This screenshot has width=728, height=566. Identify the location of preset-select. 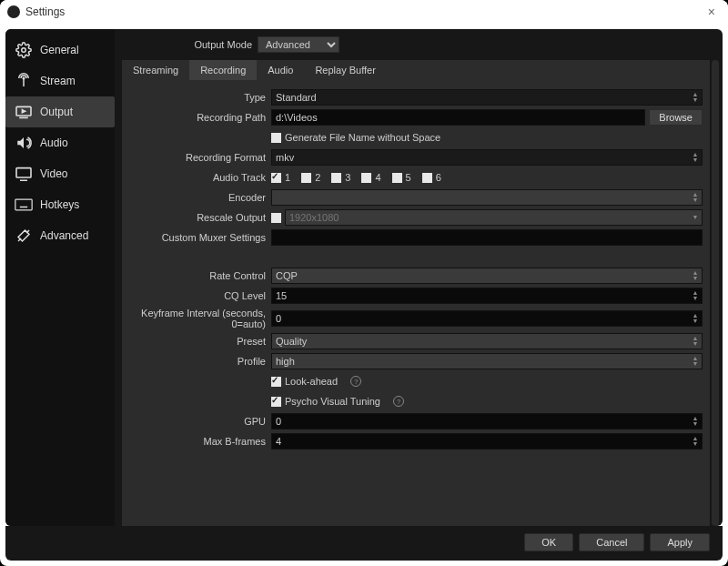
(487, 341).